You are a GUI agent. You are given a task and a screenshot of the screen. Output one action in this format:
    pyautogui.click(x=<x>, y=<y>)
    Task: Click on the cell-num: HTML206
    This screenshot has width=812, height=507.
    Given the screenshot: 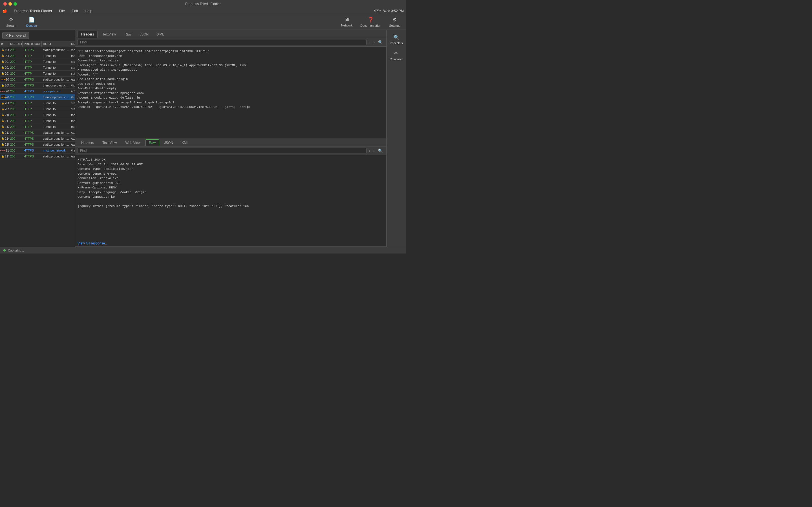 What is the action you would take?
    pyautogui.click(x=5, y=91)
    